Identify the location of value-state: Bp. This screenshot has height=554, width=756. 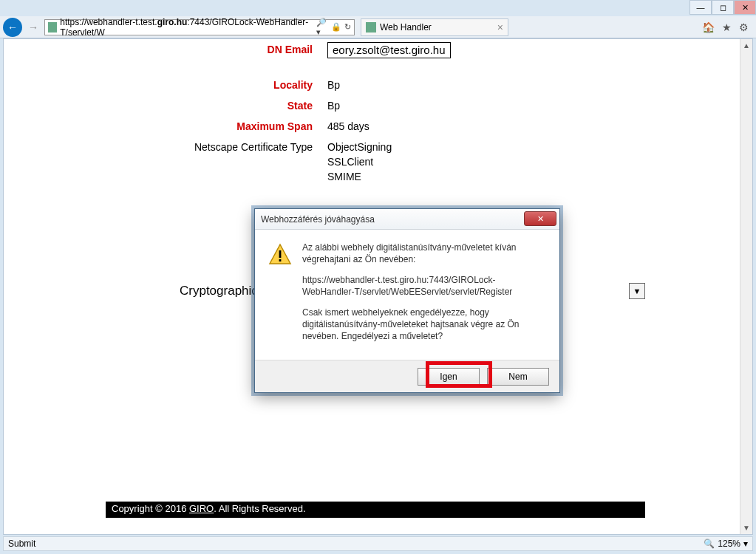
(486, 106).